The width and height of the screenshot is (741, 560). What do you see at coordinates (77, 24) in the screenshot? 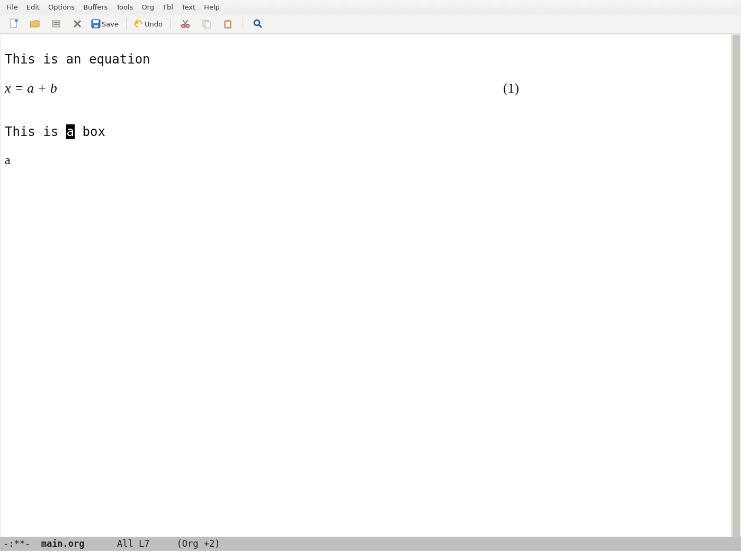
I see `close-x-icon` at bounding box center [77, 24].